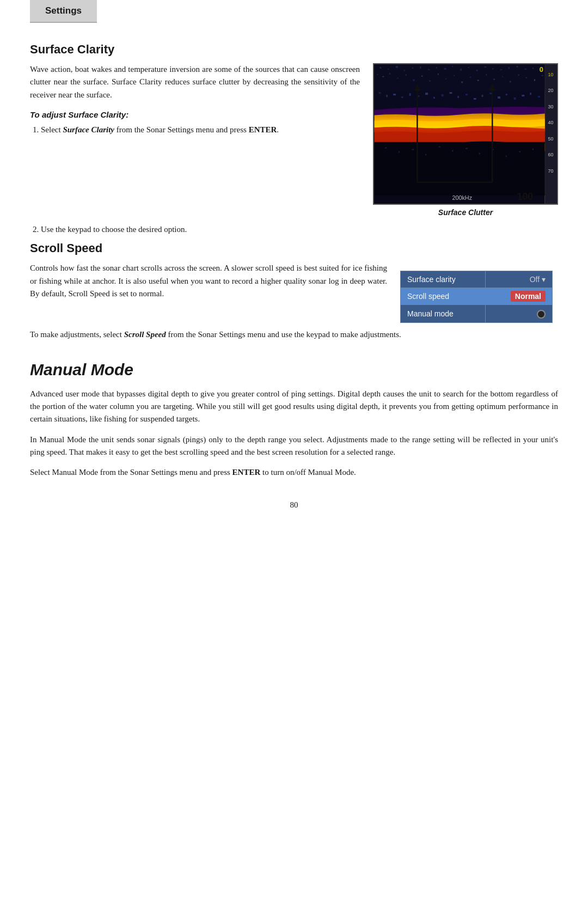 The image size is (588, 916). I want to click on surface-clarity-title: Surface Clarity, so click(294, 50).